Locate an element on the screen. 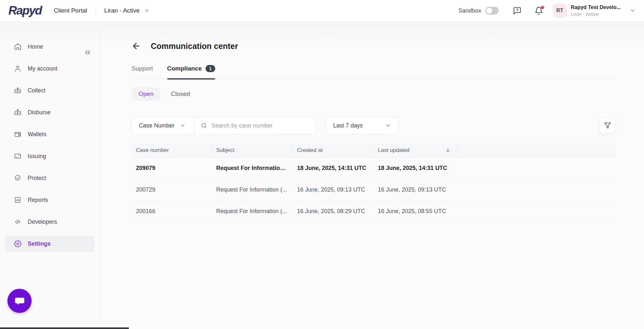 The width and height of the screenshot is (644, 329). notification-dot is located at coordinates (543, 7).